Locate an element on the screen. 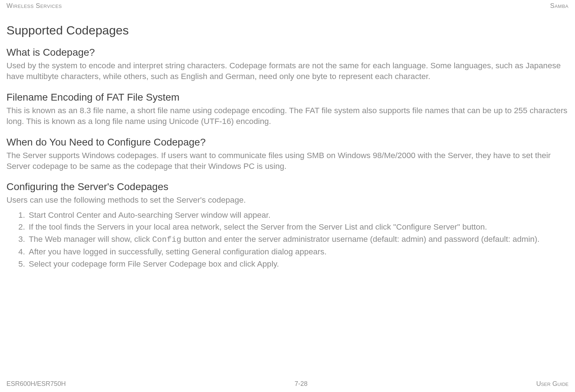 This screenshot has width=575, height=392. section-when-configure-title: When do You Need to Configure Codepage? is located at coordinates (288, 142).